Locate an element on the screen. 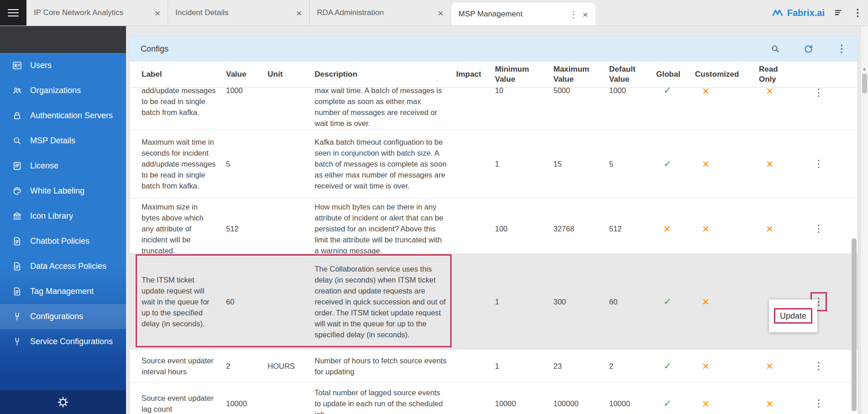 This screenshot has width=868, height=414. table-row: Source event updater lag count 10000 Tot… is located at coordinates (494, 398).